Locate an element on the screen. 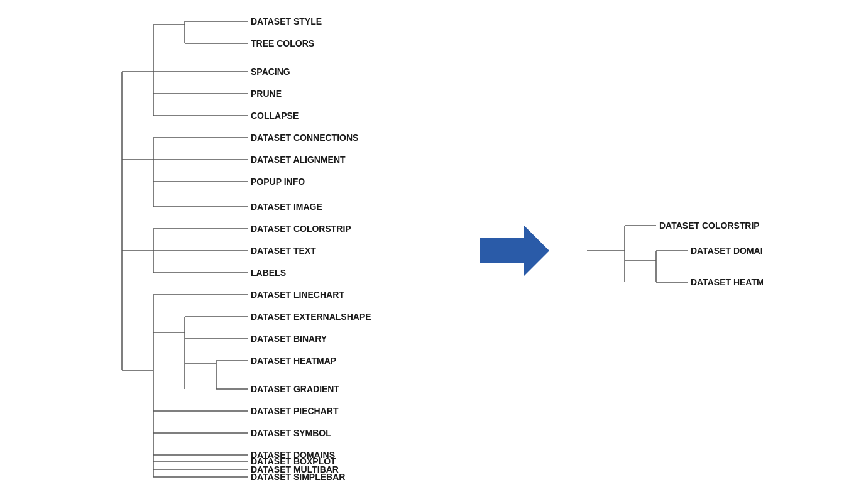 This screenshot has width=866, height=504. node-dataset-symbol: DATASET SYMBOL is located at coordinates (291, 433).